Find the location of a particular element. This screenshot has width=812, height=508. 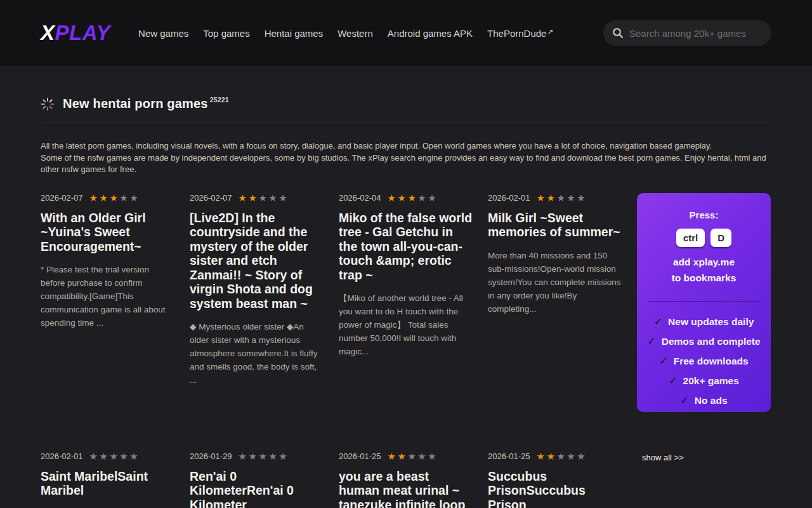

keyboard-key-d: D is located at coordinates (721, 237).